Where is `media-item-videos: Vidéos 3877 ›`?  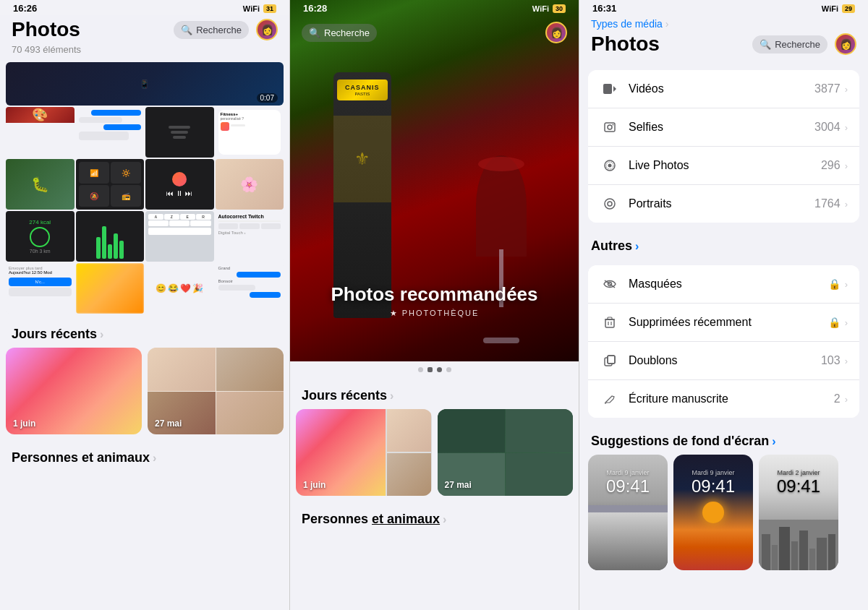
media-item-videos: Vidéos 3877 › is located at coordinates (723, 90).